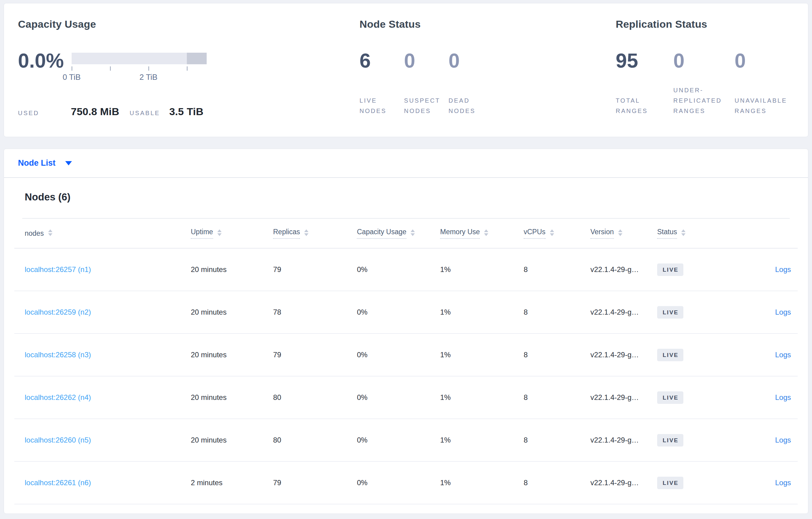 The image size is (812, 519). Describe the element at coordinates (645, 61) in the screenshot. I see `stat-value: 95` at that location.